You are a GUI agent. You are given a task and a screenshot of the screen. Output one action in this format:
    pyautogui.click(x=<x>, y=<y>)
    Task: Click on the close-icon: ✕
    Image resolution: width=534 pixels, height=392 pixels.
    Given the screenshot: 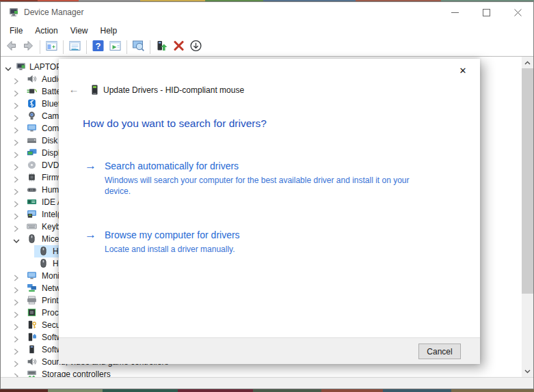 What is the action you would take?
    pyautogui.click(x=464, y=71)
    